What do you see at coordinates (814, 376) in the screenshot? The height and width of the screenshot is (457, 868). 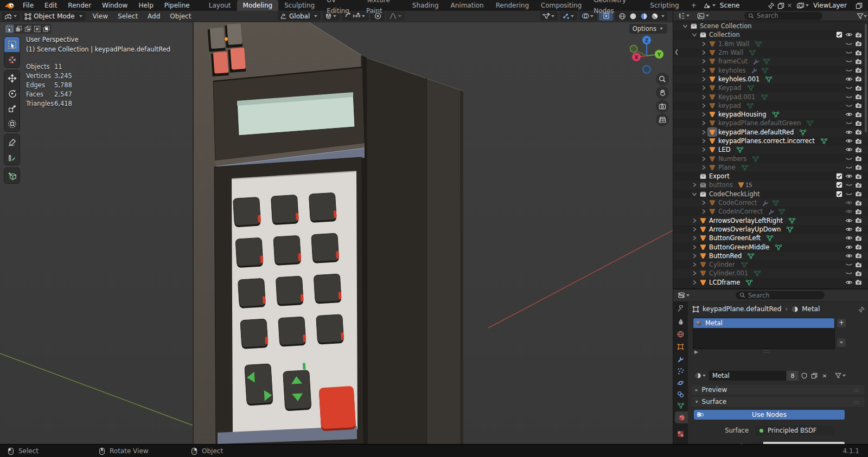 I see `new-material-icon` at bounding box center [814, 376].